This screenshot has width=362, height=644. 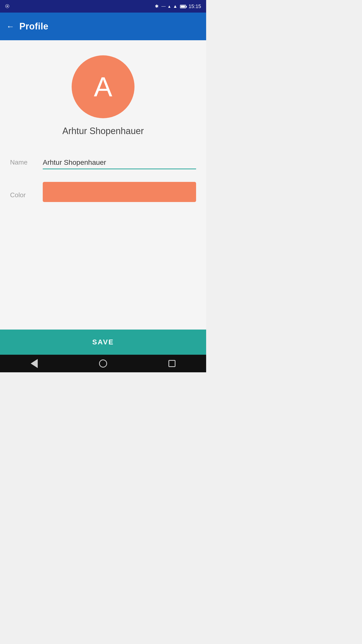 What do you see at coordinates (119, 192) in the screenshot?
I see `color-swatch` at bounding box center [119, 192].